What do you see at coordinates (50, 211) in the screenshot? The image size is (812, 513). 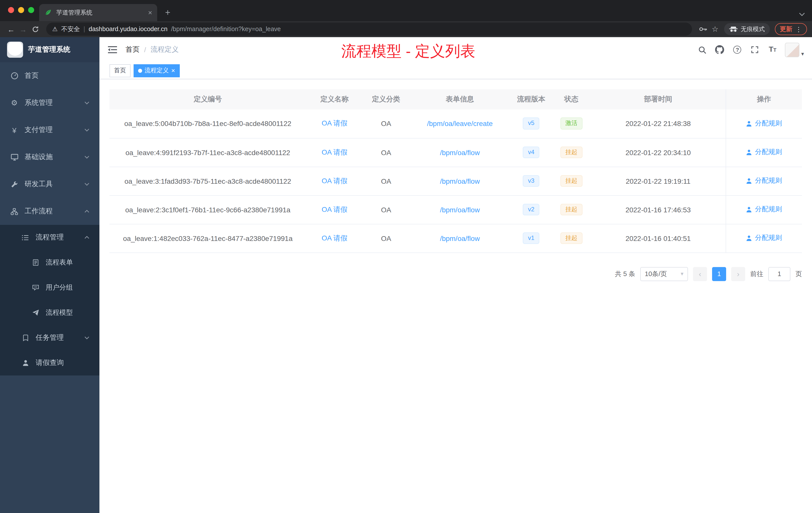 I see `sidebar-item-workflow: 工作流程` at bounding box center [50, 211].